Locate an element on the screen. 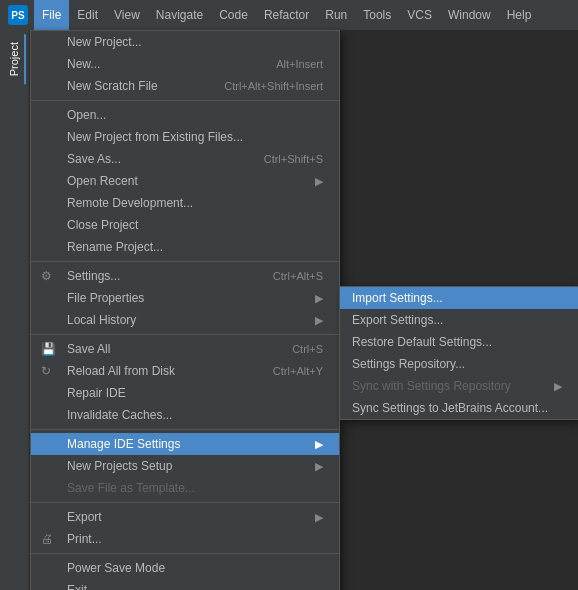 This screenshot has height=590, width=578. save-file-template-label: Save File as Template... is located at coordinates (131, 488).